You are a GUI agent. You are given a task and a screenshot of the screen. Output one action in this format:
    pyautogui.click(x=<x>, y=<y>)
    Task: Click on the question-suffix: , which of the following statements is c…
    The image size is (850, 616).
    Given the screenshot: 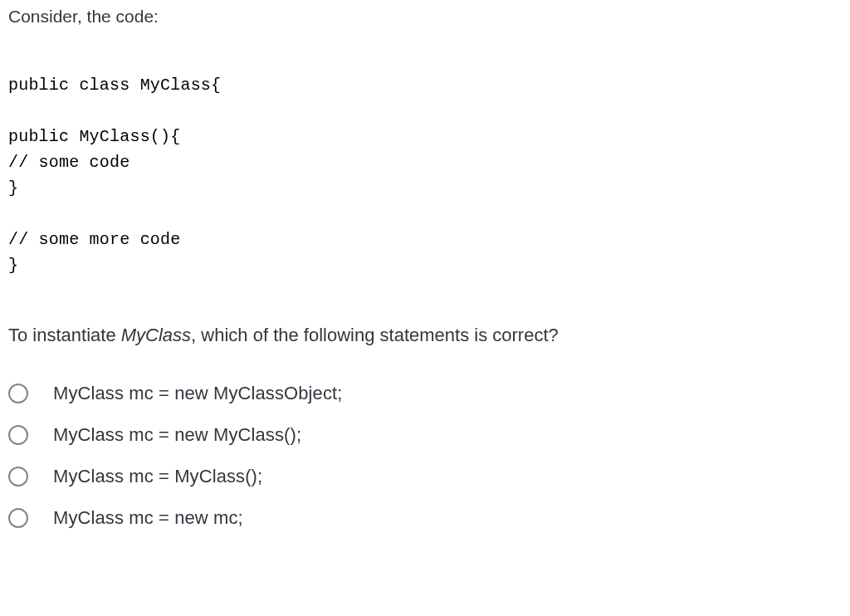 What is the action you would take?
    pyautogui.click(x=375, y=335)
    